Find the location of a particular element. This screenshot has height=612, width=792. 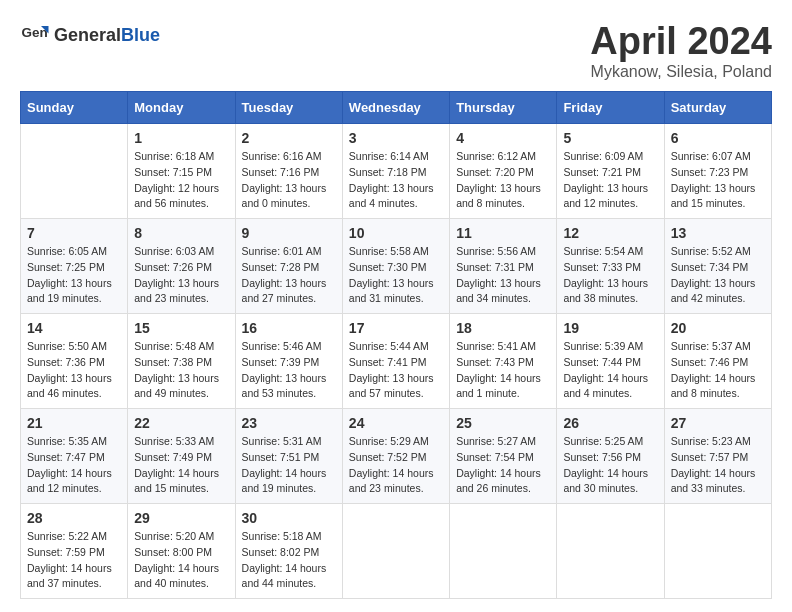

header-cell-thursday: Thursday is located at coordinates (504, 108).